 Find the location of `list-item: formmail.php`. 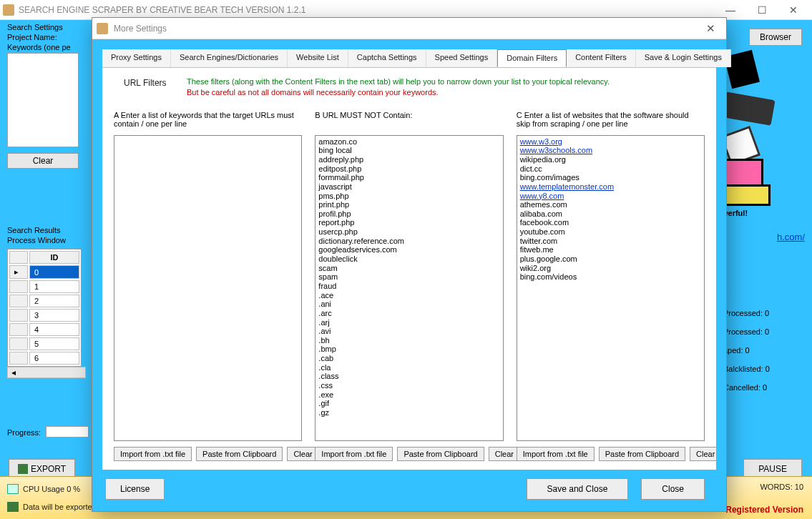

list-item: formmail.php is located at coordinates (409, 177).